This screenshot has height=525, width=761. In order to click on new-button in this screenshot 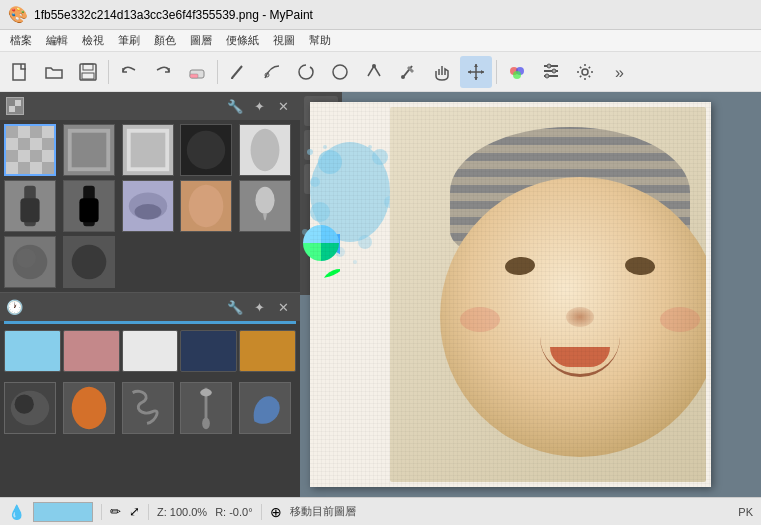, I will do `click(20, 72)`.